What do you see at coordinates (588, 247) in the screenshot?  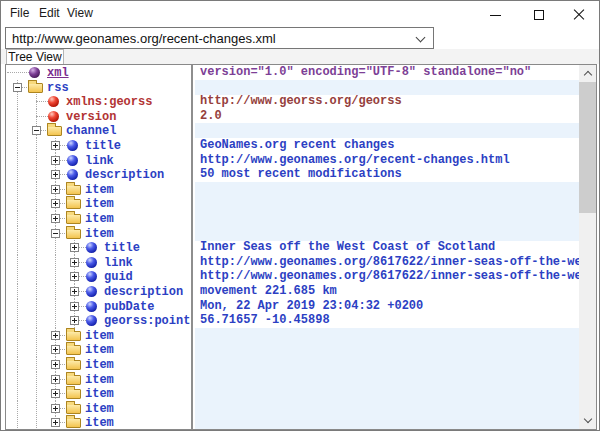 I see `vertical-scrollbar` at bounding box center [588, 247].